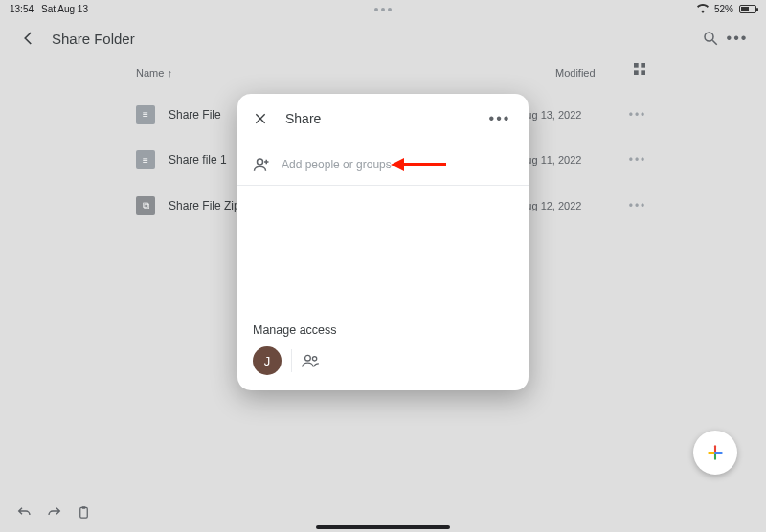 This screenshot has height=532, width=766. What do you see at coordinates (55, 513) in the screenshot?
I see `redo-button` at bounding box center [55, 513].